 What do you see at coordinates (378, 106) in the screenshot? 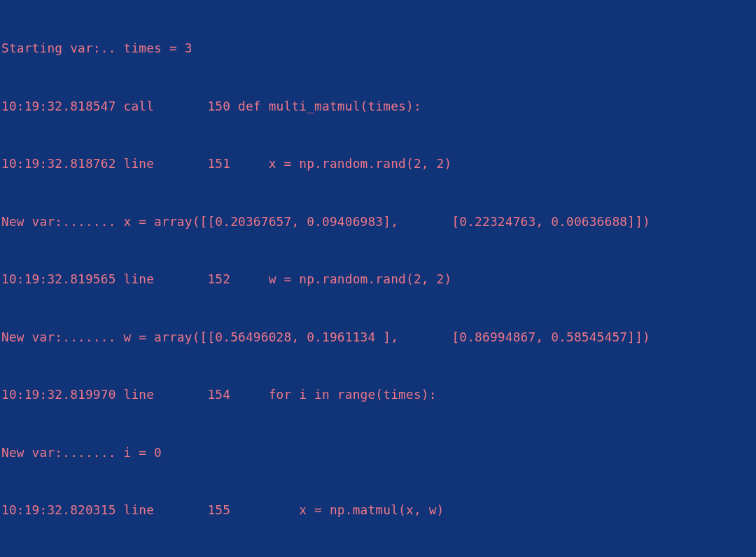
I see `trace-line: 10:19:32.818547 call 150 def multi_matmu…` at bounding box center [378, 106].